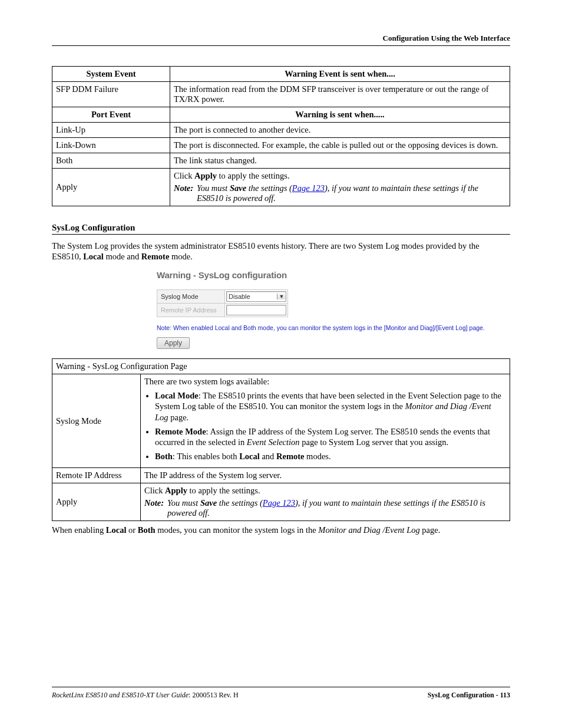 This screenshot has height=728, width=562. I want to click on syslog-heading: SysLog Configuration, so click(281, 228).